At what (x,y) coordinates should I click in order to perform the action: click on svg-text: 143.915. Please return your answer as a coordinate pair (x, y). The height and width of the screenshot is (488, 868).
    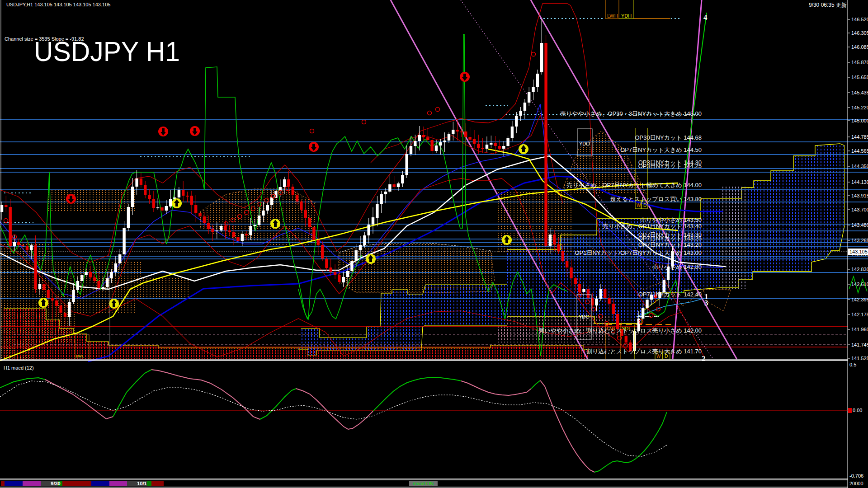
    Looking at the image, I should click on (860, 196).